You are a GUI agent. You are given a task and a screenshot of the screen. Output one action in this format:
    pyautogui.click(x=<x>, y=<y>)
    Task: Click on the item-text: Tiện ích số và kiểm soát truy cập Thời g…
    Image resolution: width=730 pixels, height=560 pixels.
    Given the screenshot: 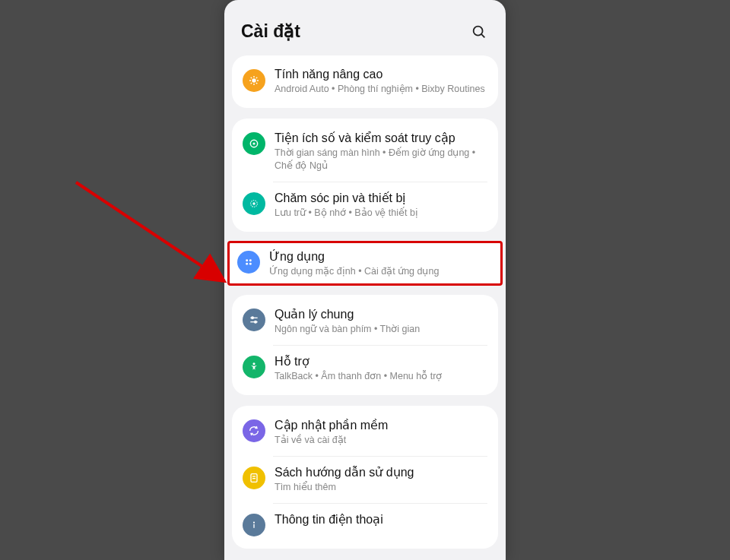 What is the action you would take?
    pyautogui.click(x=381, y=152)
    